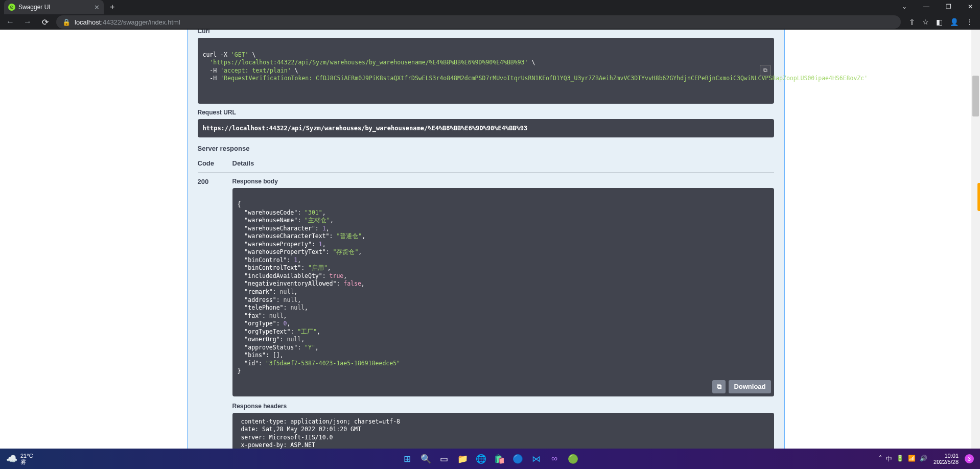 The image size is (980, 469). I want to click on col-code: Code, so click(215, 163).